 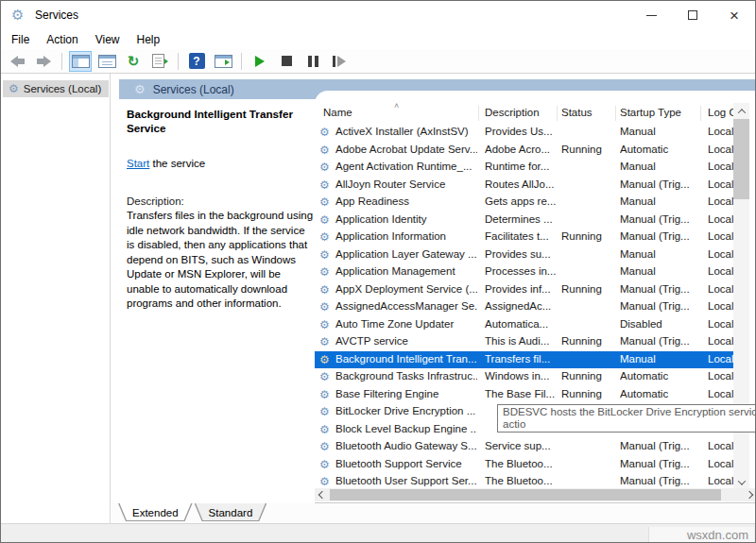 I want to click on table-row: ⚙AppX Deployment Service (...Provides in…, so click(x=524, y=291).